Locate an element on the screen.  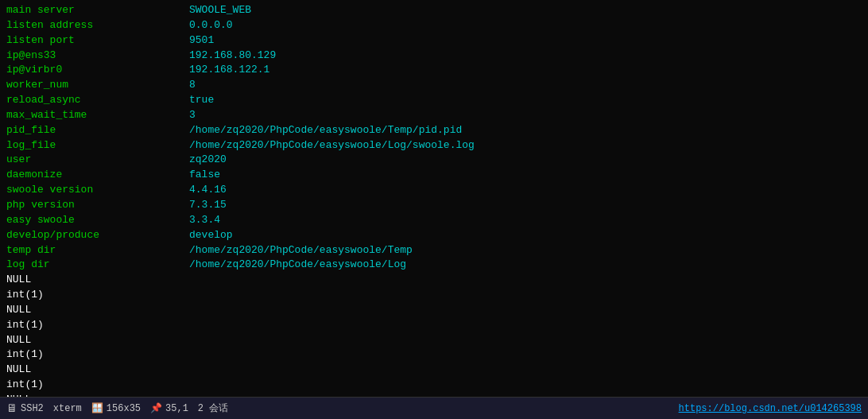
int-line-1: int(1) is located at coordinates (434, 296).